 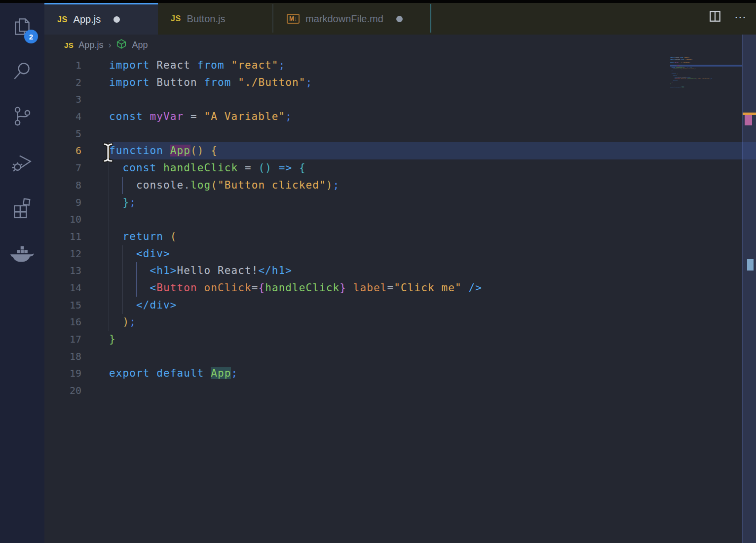 I want to click on line-number: 5, so click(x=77, y=134).